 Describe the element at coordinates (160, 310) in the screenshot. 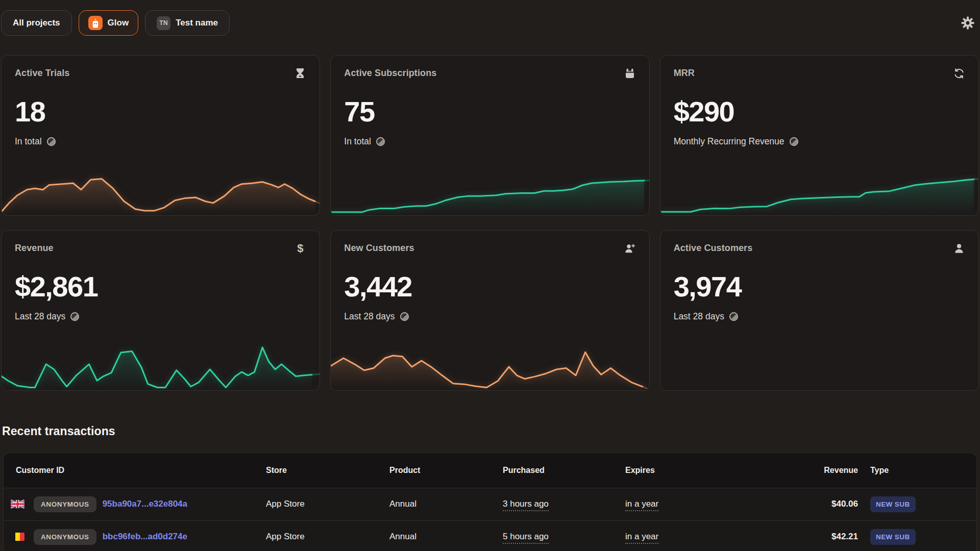

I see `card-revenue: Revenue $ $2,861 Last 28 days` at that location.